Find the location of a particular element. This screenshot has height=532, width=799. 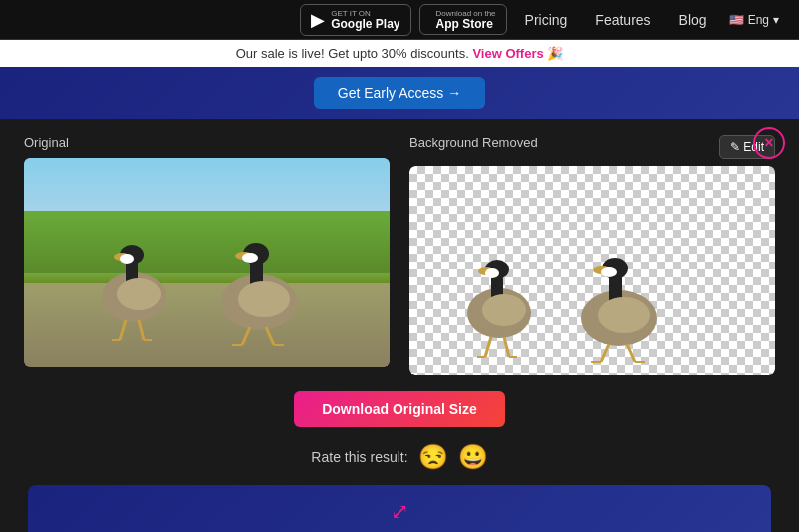

sale-text: Our sale is live! Get upto 30% discounts… is located at coordinates (353, 54).